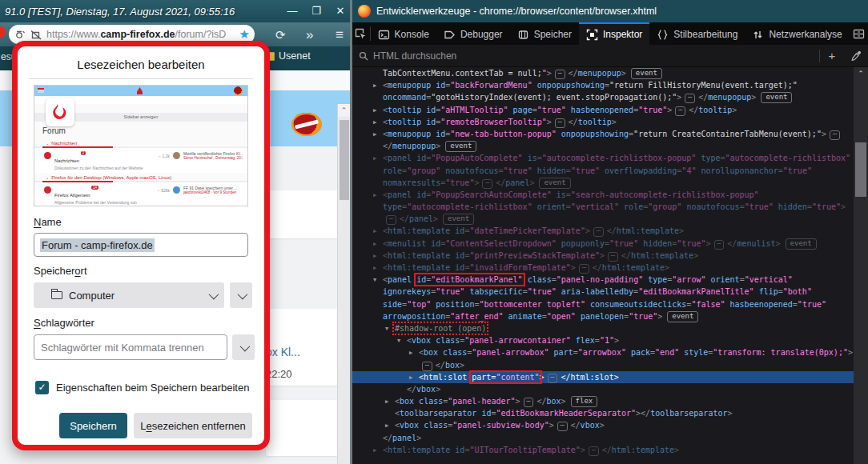 Image resolution: width=868 pixels, height=464 pixels. I want to click on edit-on-save-row: ✓ Eigenschaften beim Speichern bearbeite…, so click(143, 387).